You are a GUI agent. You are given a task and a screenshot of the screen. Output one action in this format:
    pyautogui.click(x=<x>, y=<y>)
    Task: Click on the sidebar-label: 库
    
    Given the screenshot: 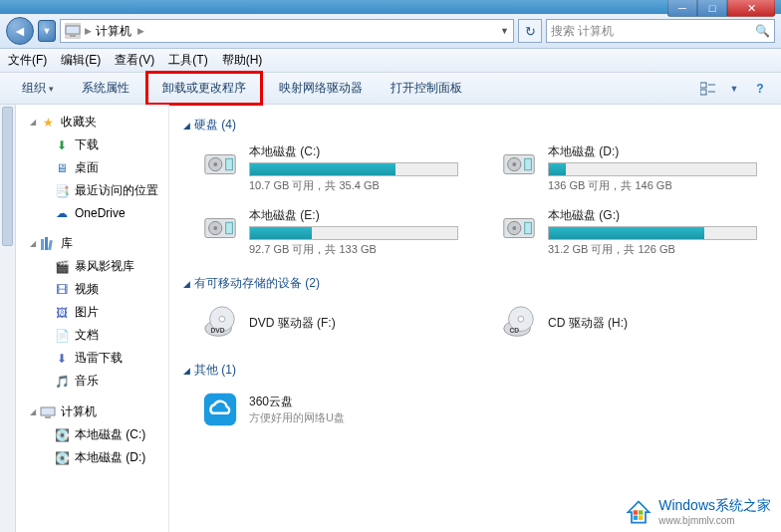 What is the action you would take?
    pyautogui.click(x=67, y=243)
    